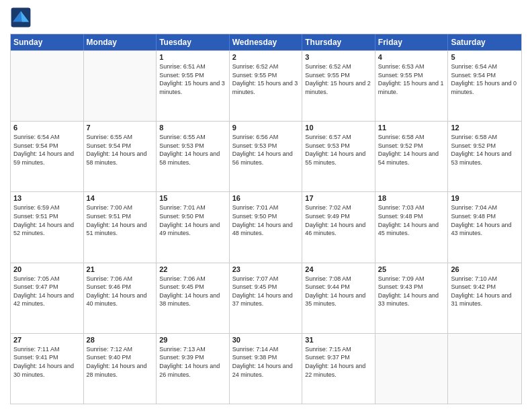 This screenshot has width=532, height=411. I want to click on header-day-saturday: Saturday, so click(485, 42).